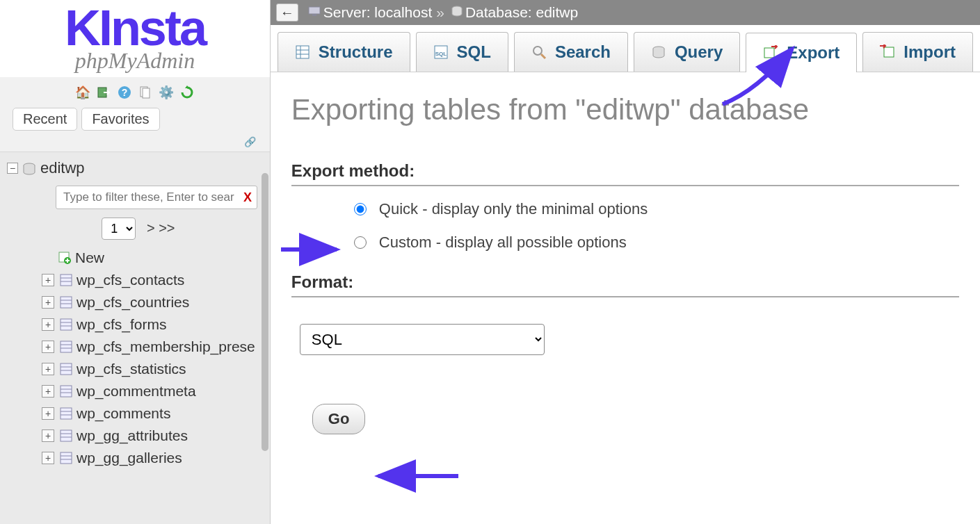 This screenshot has height=524, width=980. What do you see at coordinates (135, 122) in the screenshot?
I see `recent-favorites-tabs: Recent Favorites` at bounding box center [135, 122].